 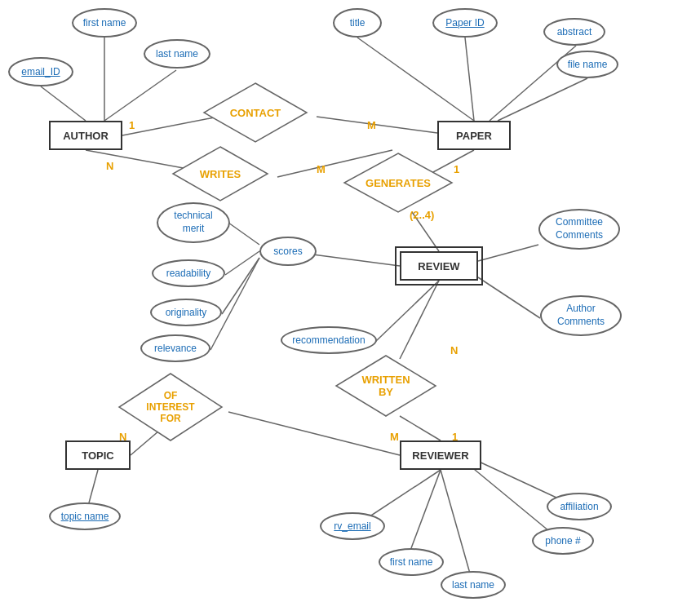 What do you see at coordinates (386, 386) in the screenshot?
I see `written-by-relationship: WRITTEN BY` at bounding box center [386, 386].